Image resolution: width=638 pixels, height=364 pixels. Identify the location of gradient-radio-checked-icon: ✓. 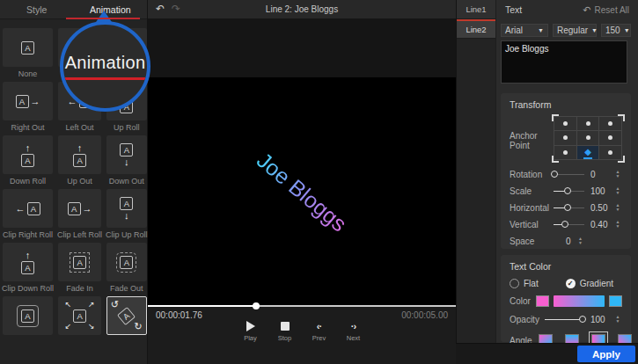
(570, 283).